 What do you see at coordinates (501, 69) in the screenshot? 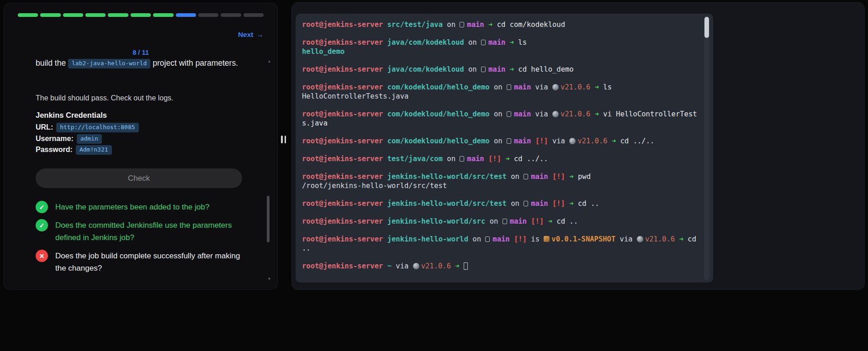
I see `terminal-line: root@jenkins-server java/com/kodekloud o…` at bounding box center [501, 69].